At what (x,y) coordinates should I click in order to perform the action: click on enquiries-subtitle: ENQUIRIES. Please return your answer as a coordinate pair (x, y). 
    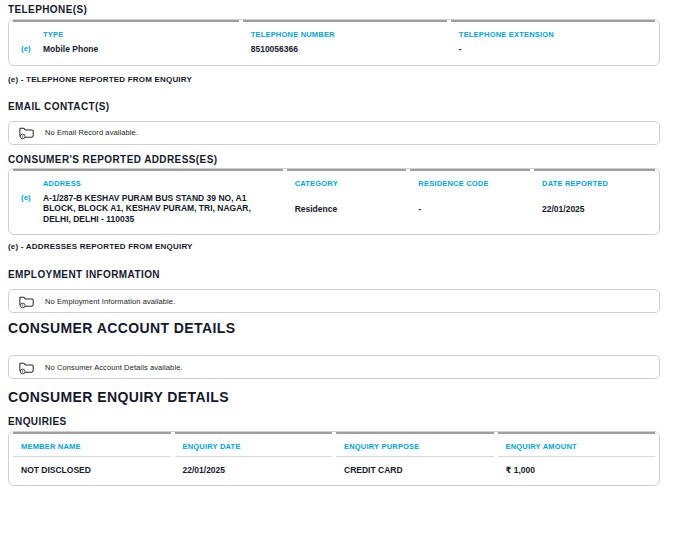
    Looking at the image, I should click on (334, 422).